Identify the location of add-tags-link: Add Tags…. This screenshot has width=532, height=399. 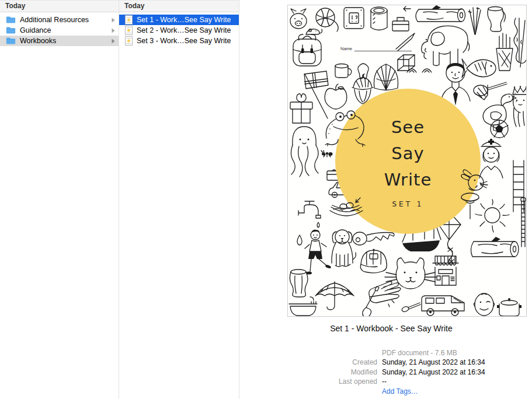
(457, 391).